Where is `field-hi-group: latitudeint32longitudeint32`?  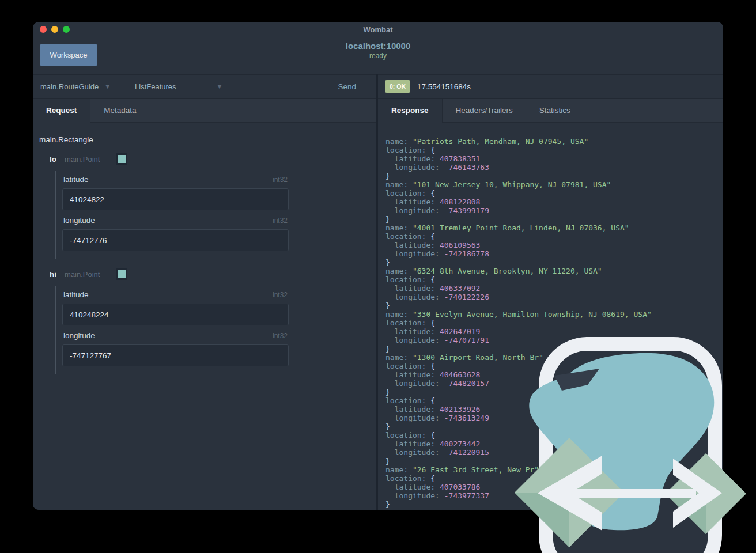
field-hi-group: latitudeint32longitudeint32 is located at coordinates (172, 330).